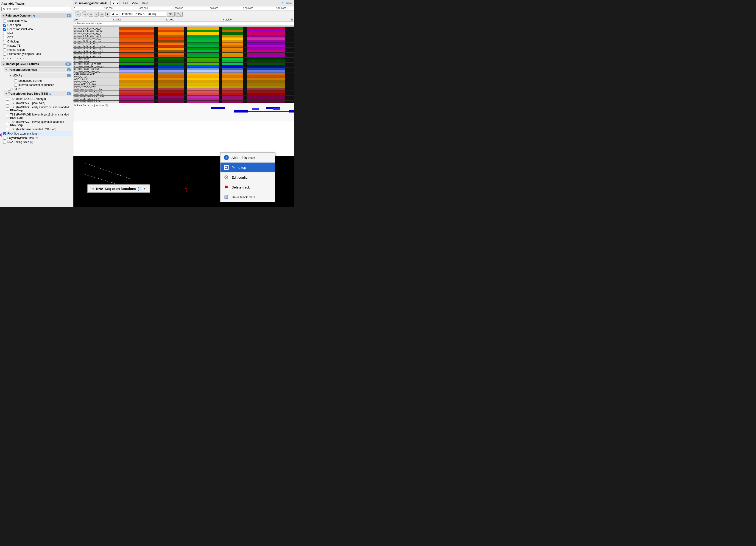  I want to click on track-inferred: Inferred transcript sequences, so click(42, 85).